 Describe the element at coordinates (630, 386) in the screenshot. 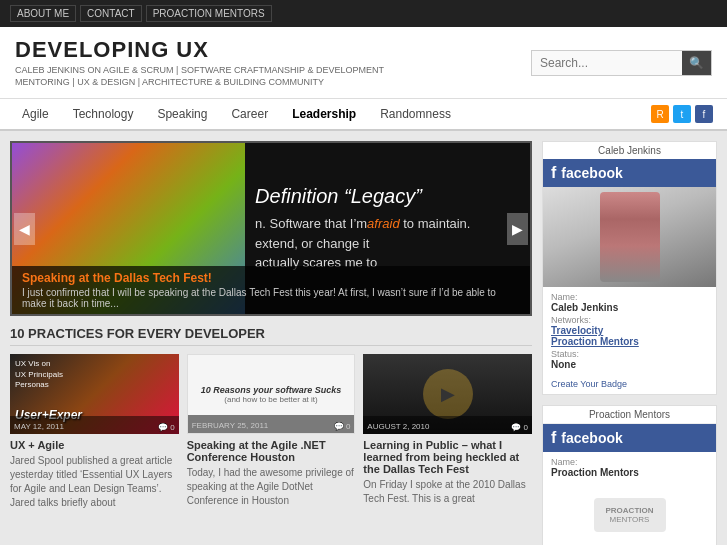

I see `create-badge-link: Create Your Badge` at that location.